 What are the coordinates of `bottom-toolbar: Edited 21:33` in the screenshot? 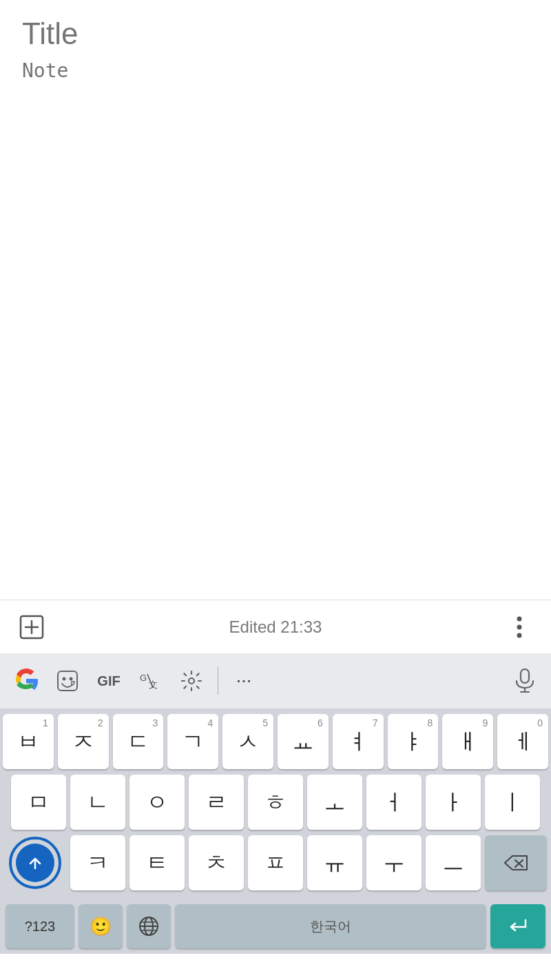 It's located at (276, 626).